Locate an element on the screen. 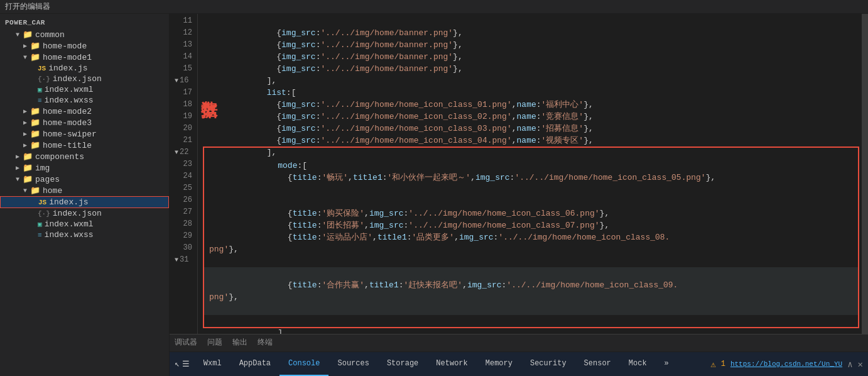 The width and height of the screenshot is (868, 376). sidebar-section-title: POWER_CAR is located at coordinates (84, 23).